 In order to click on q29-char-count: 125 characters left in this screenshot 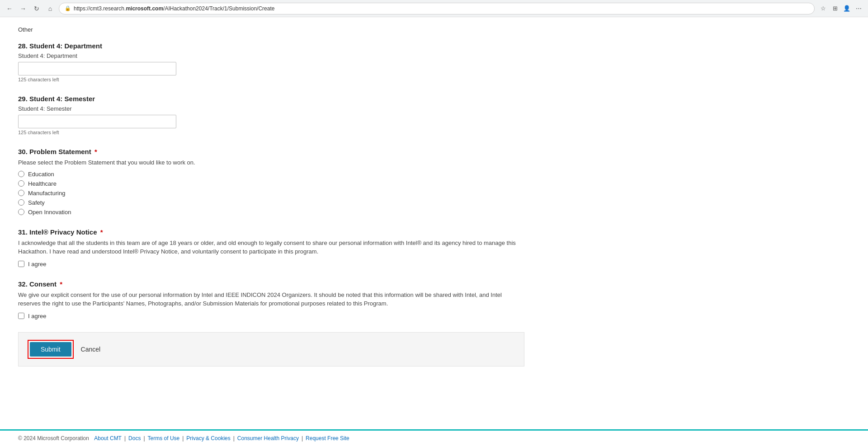, I will do `click(271, 132)`.